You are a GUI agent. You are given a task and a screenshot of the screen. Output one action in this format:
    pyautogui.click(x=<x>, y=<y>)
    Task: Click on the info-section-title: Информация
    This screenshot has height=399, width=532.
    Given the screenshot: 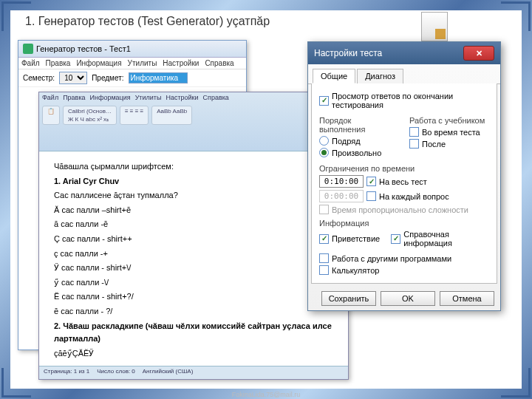 What is the action you would take?
    pyautogui.click(x=404, y=223)
    